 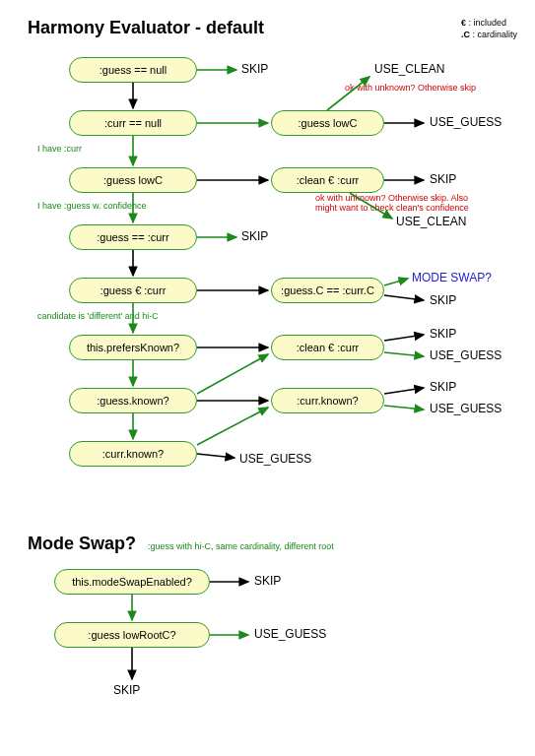 What do you see at coordinates (240, 546) in the screenshot?
I see `mode-swap-subtitle: :guess with hi-C, same cardinality, diff…` at bounding box center [240, 546].